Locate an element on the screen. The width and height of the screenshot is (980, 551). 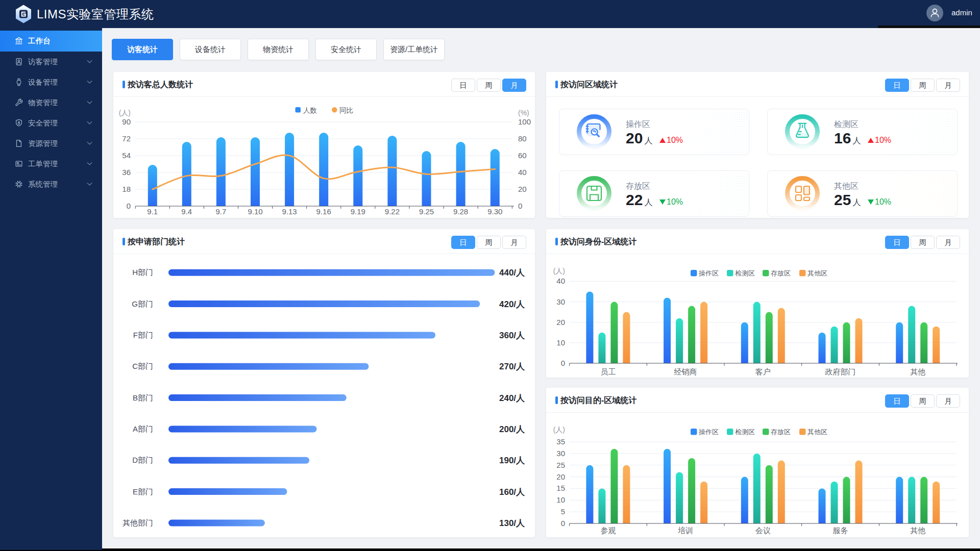
svg-text: 9.10 is located at coordinates (255, 211).